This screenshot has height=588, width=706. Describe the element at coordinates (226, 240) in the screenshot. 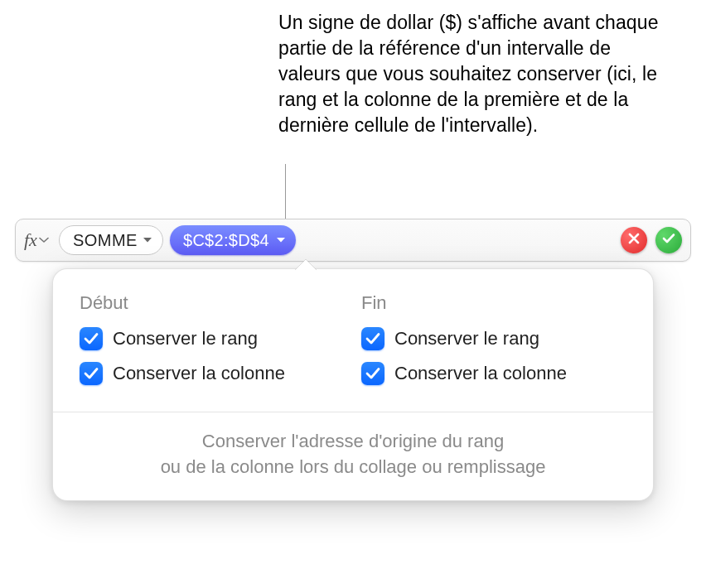

I see `range-reference-text: $C$2:$D$4` at that location.